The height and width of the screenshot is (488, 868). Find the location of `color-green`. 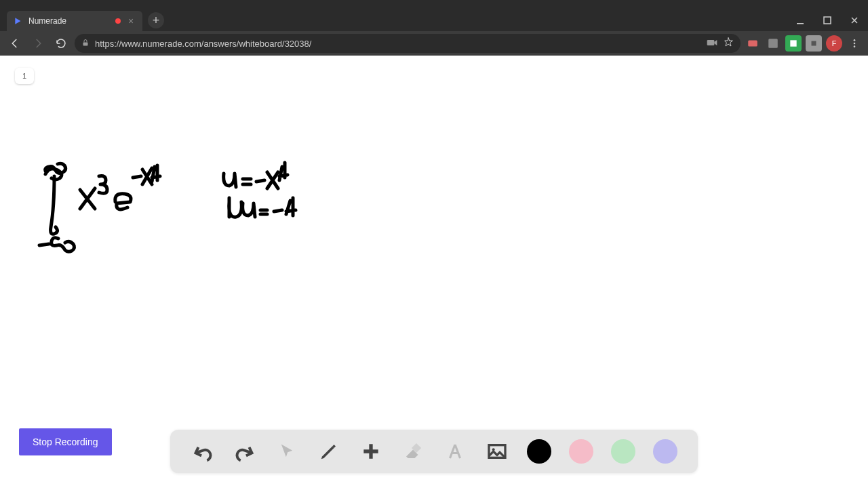

color-green is located at coordinates (623, 451).